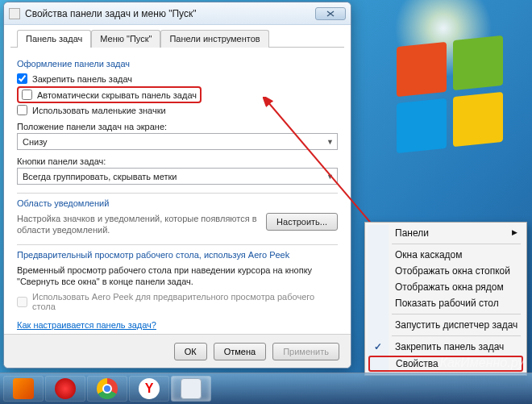 The width and height of the screenshot is (532, 404). Describe the element at coordinates (82, 79) in the screenshot. I see `lock-taskbar-label: Закрепить панель задач` at that location.